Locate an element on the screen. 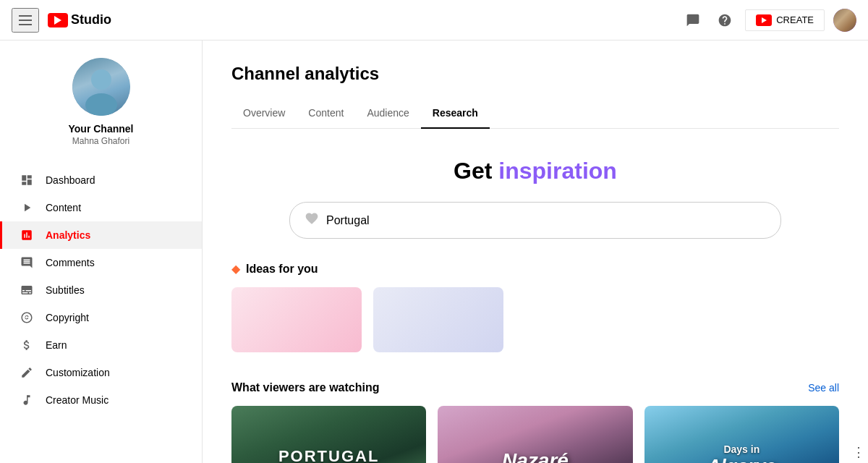 The image size is (868, 463). videos-grid: PORTUGAL Top Ten 9:29 Top 10 Places To V… is located at coordinates (535, 434).